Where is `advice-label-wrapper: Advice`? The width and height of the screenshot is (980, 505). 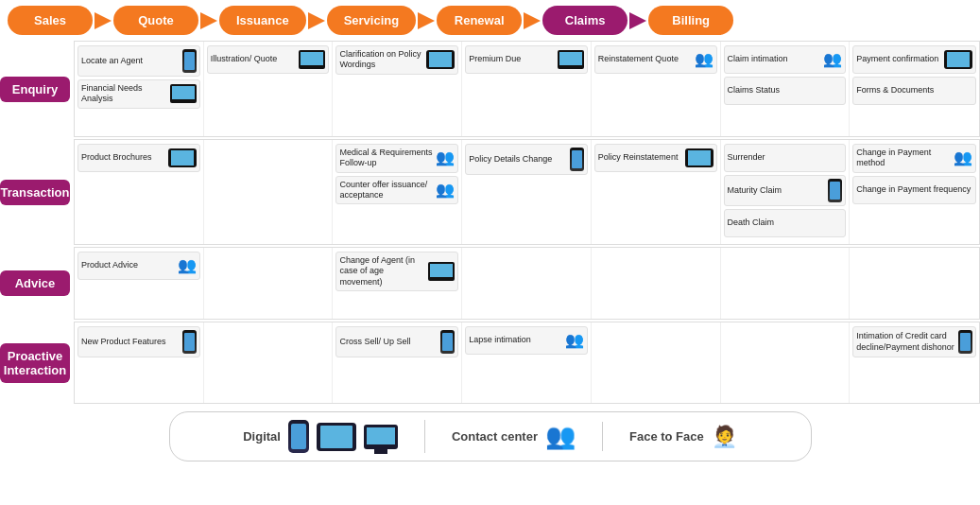 advice-label-wrapper: Advice is located at coordinates (37, 284).